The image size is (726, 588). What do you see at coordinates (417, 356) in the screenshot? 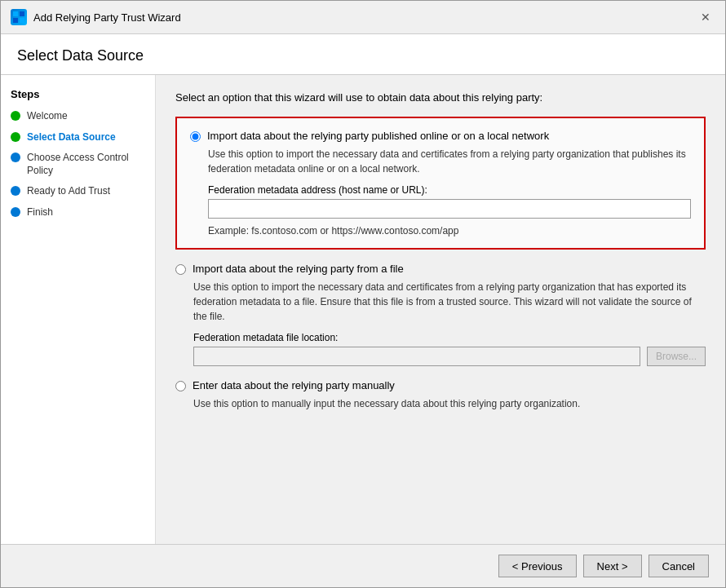
I see `federation-metadata-file-input` at bounding box center [417, 356].